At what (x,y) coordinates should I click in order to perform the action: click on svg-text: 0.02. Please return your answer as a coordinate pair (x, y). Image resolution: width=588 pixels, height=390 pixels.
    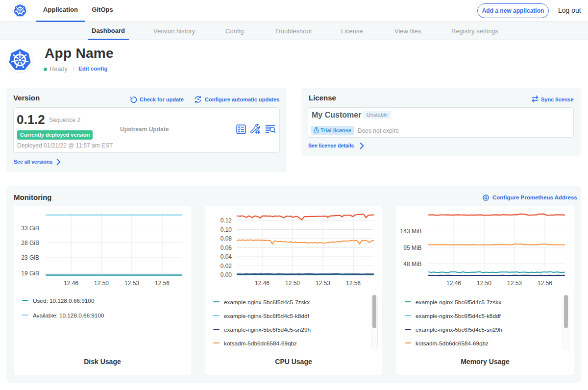
    Looking at the image, I should click on (226, 266).